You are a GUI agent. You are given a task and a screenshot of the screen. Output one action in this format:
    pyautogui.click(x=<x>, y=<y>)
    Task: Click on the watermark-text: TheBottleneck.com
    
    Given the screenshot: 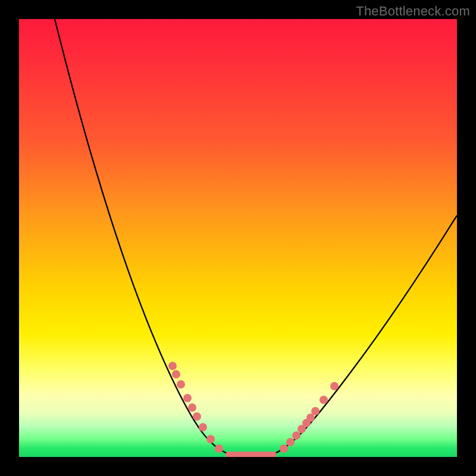 What is the action you would take?
    pyautogui.click(x=413, y=11)
    